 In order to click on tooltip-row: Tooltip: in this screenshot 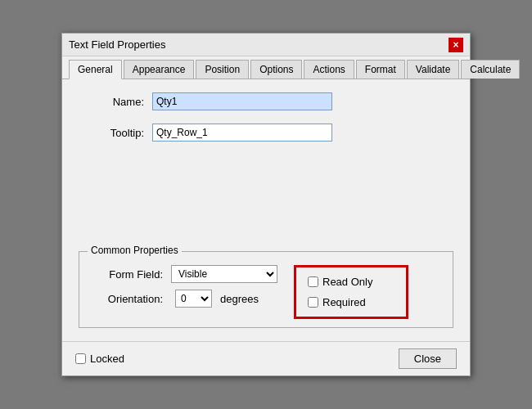, I will do `click(266, 133)`.